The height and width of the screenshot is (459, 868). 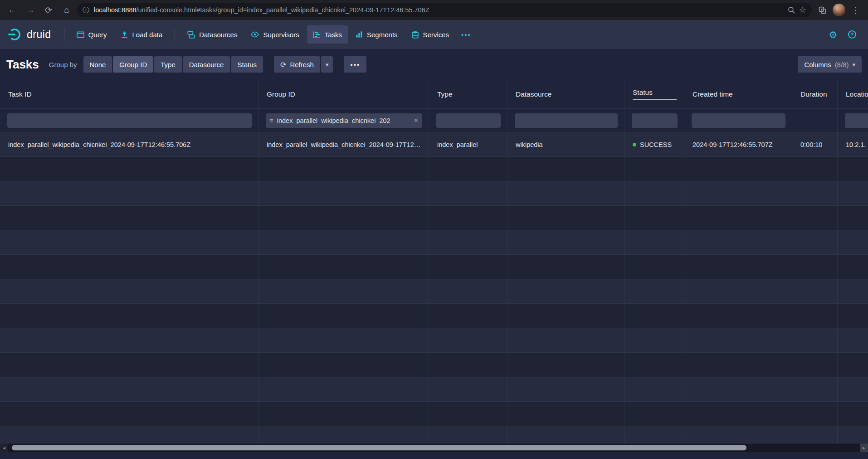 I want to click on group-by-none-button: None, so click(x=98, y=64).